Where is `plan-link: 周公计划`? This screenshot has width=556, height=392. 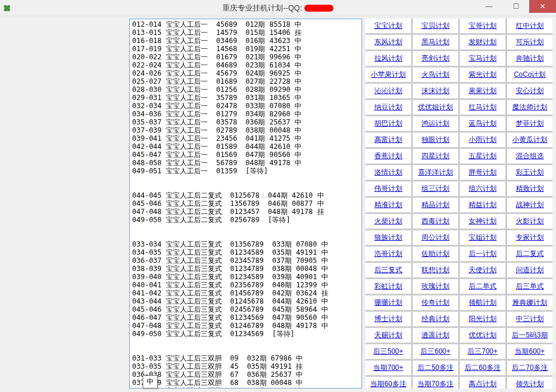 plan-link: 周公计划 is located at coordinates (435, 237).